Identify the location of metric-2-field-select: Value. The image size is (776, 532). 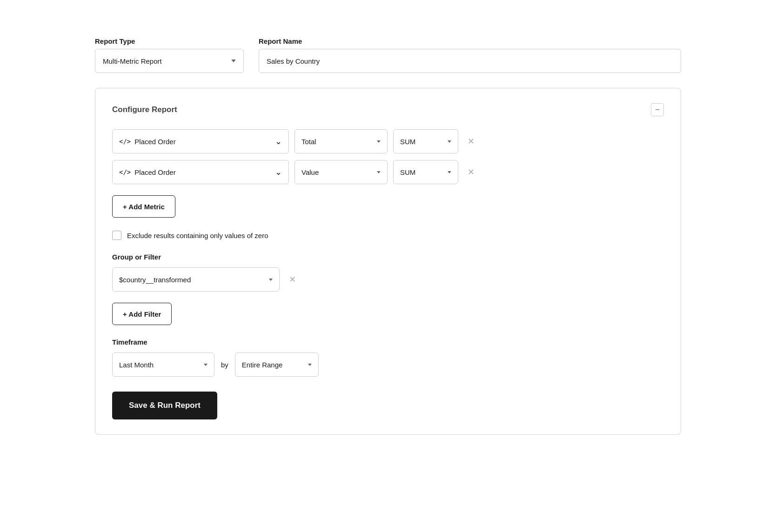
(341, 172).